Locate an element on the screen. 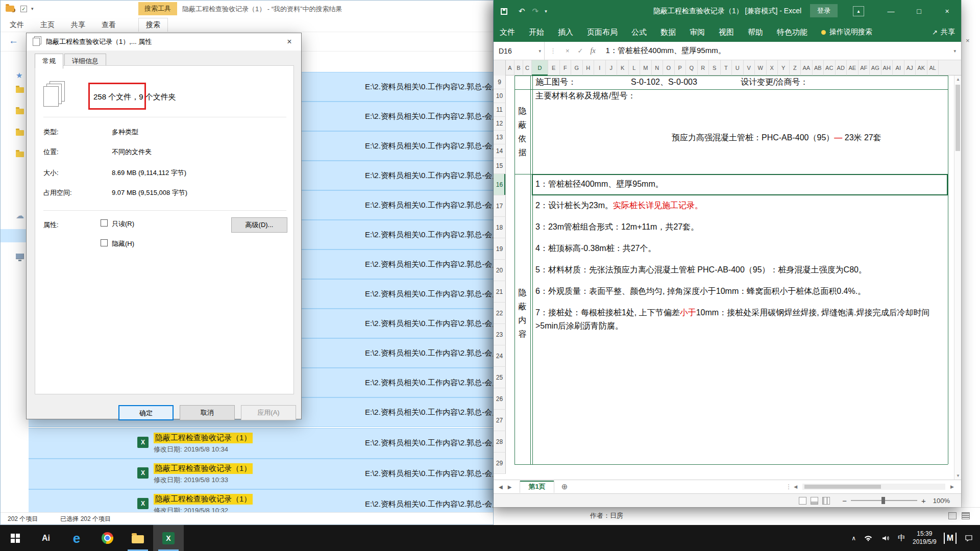 Image resolution: width=980 pixels, height=551 pixels. tray-app-logo-icon: M is located at coordinates (950, 538).